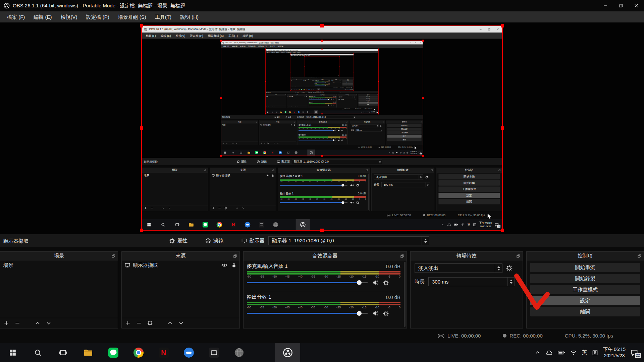 Image resolution: width=644 pixels, height=362 pixels. What do you see at coordinates (498, 268) in the screenshot?
I see `transition-select-spinner` at bounding box center [498, 268].